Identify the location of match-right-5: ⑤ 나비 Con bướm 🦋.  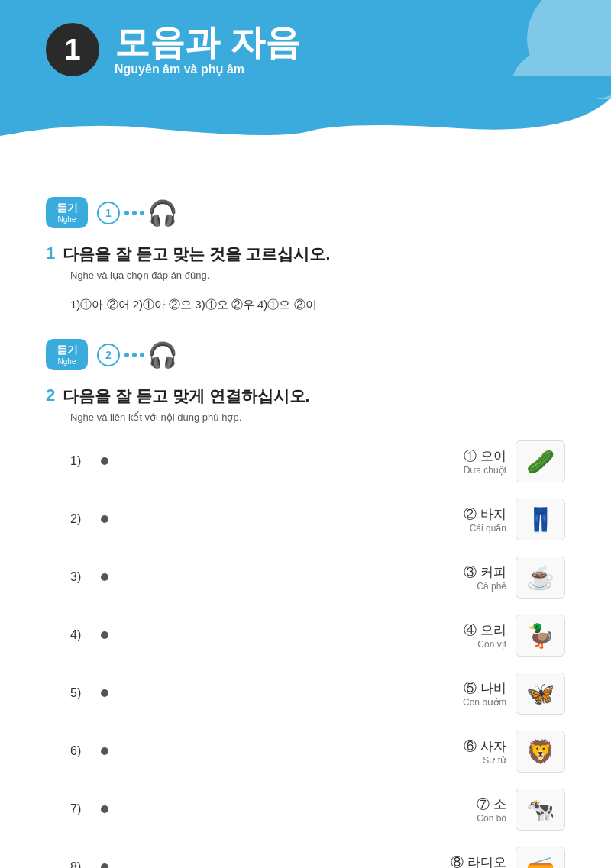
(506, 693).